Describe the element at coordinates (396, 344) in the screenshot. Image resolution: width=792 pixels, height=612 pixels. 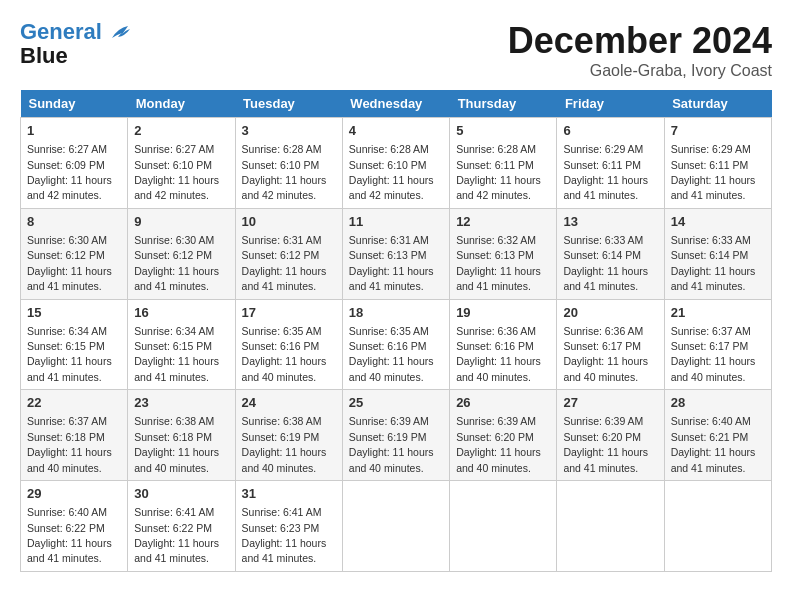
I see `calendar-week-row: 15Sunrise: 6:34 AMSunset: 6:15 PMDayligh…` at that location.